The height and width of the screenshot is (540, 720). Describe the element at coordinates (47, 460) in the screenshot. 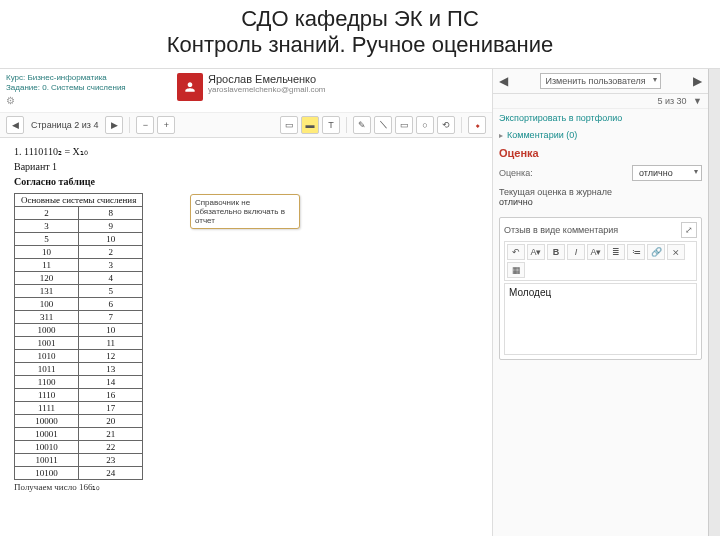

I see `table-cell: 10011` at that location.